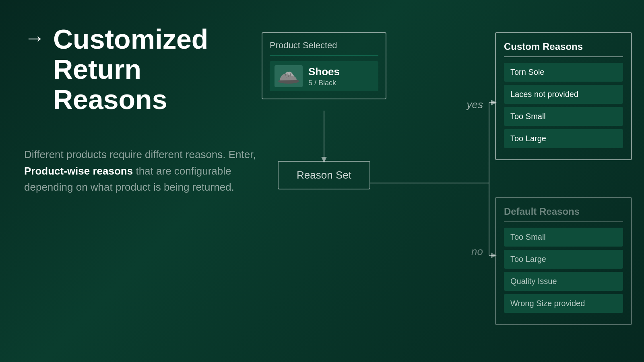 This screenshot has height=362, width=644. What do you see at coordinates (564, 282) in the screenshot?
I see `default-reason-item-3: Quality Issue` at bounding box center [564, 282].